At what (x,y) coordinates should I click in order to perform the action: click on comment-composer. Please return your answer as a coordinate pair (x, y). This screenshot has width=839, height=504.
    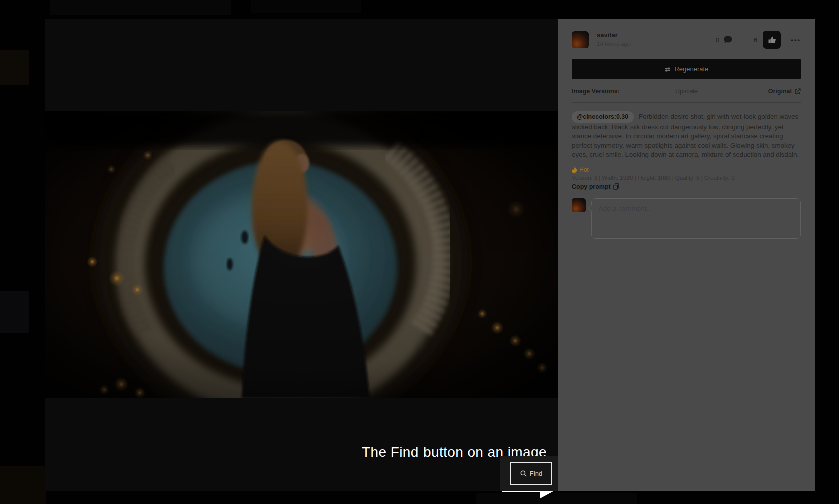
    Looking at the image, I should click on (687, 218).